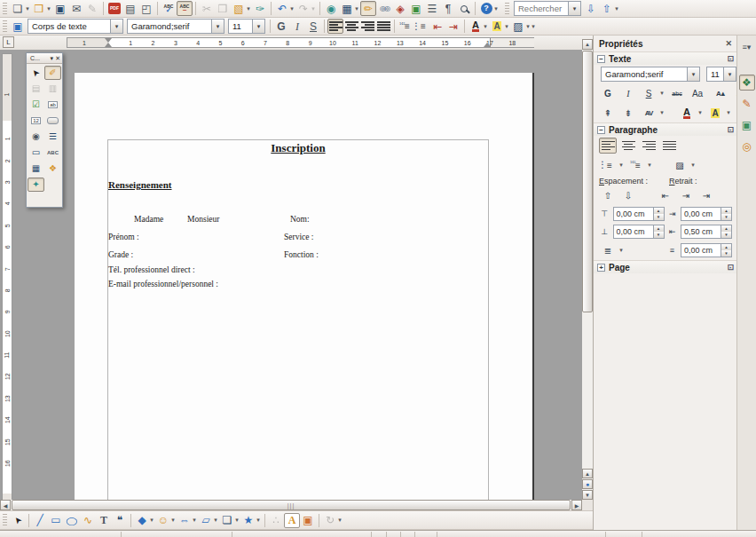  What do you see at coordinates (216, 520) in the screenshot?
I see `flowchart-dropdown: ▾` at bounding box center [216, 520].